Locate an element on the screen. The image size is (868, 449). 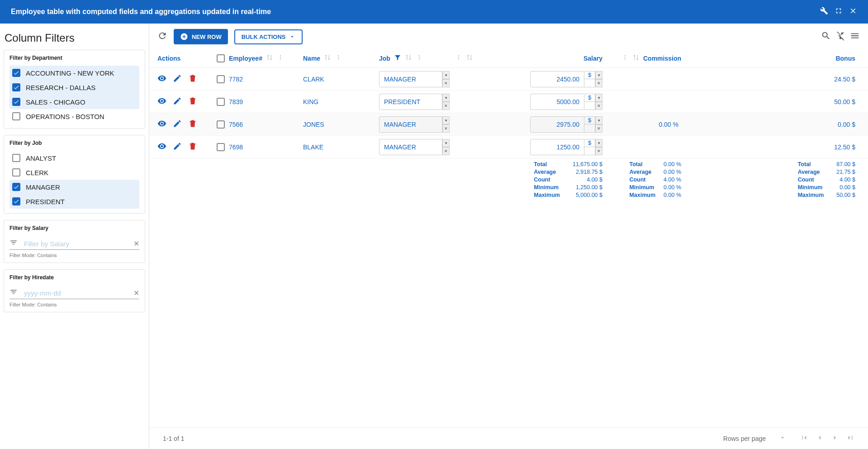
cell-name: JONES is located at coordinates (314, 124).